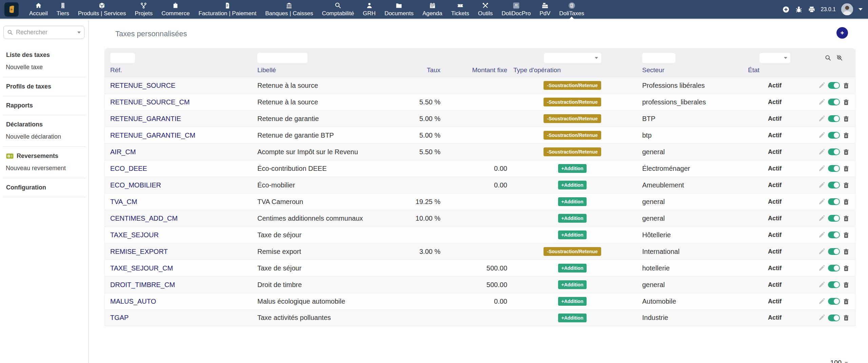  I want to click on sidebar-item-reversements: $ Reversements, so click(44, 156).